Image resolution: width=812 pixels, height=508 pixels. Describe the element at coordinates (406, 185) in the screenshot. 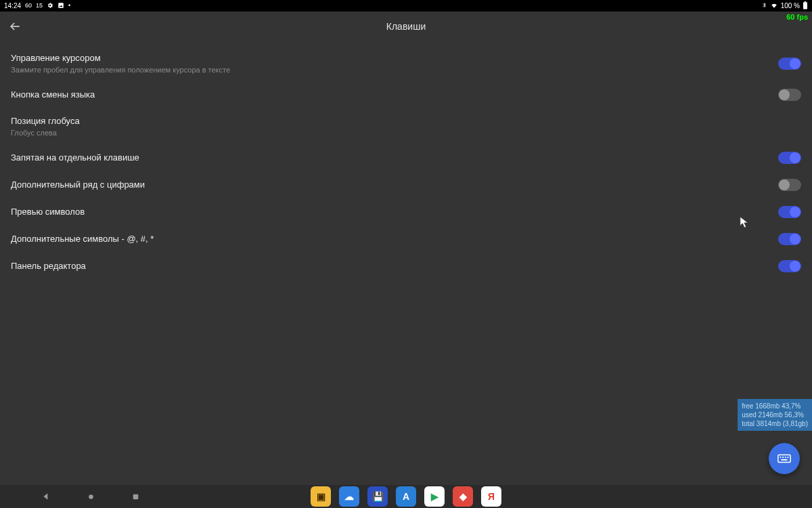

I see `setting-row: Дополнительный ряд с цифрами` at that location.